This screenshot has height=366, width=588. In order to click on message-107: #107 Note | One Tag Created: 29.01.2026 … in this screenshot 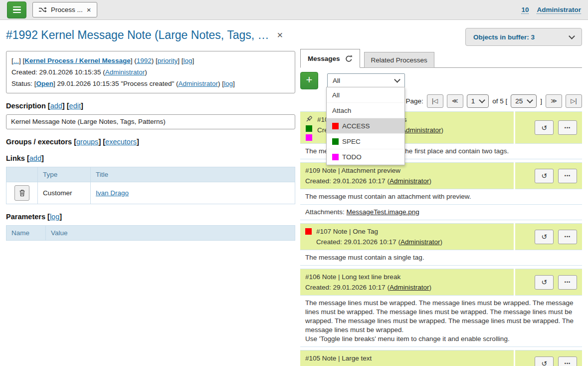, I will do `click(441, 245)`.